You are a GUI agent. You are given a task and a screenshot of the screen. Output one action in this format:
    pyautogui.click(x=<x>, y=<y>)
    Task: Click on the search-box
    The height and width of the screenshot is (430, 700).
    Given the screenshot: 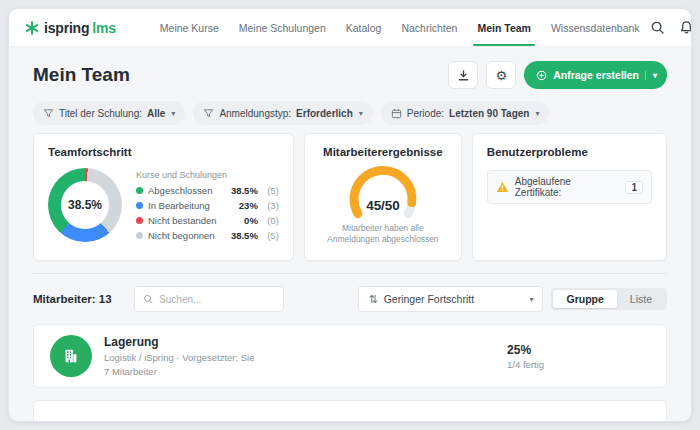 What is the action you would take?
    pyautogui.click(x=209, y=299)
    